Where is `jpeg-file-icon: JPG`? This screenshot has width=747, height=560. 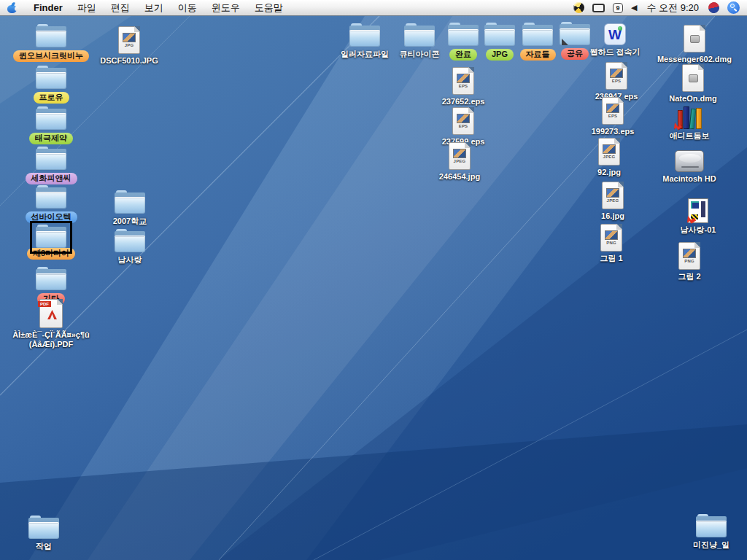 jpeg-file-icon: JPG is located at coordinates (129, 40).